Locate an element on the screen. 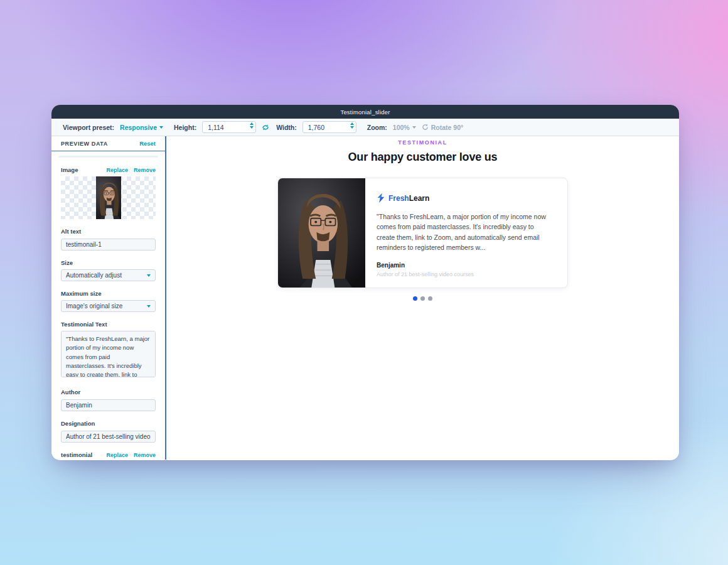 Image resolution: width=728 pixels, height=565 pixels. author-input is located at coordinates (108, 406).